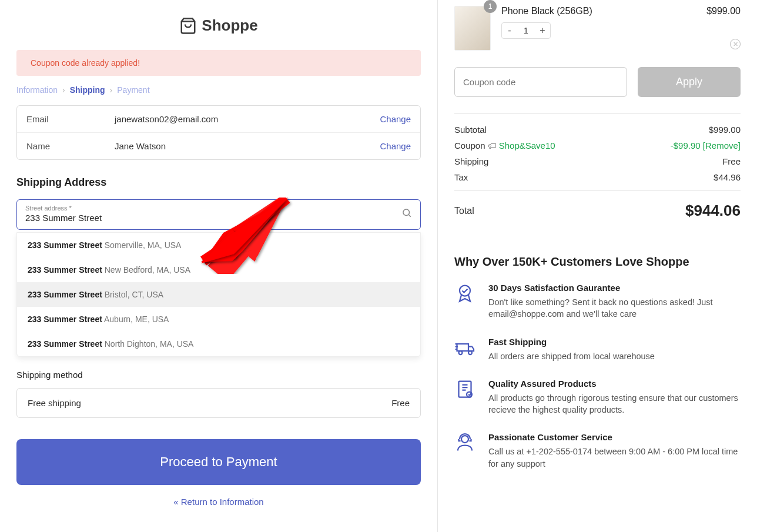 Image resolution: width=757 pixels, height=532 pixels. Describe the element at coordinates (37, 90) in the screenshot. I see `breadcrumb-information: Information` at that location.